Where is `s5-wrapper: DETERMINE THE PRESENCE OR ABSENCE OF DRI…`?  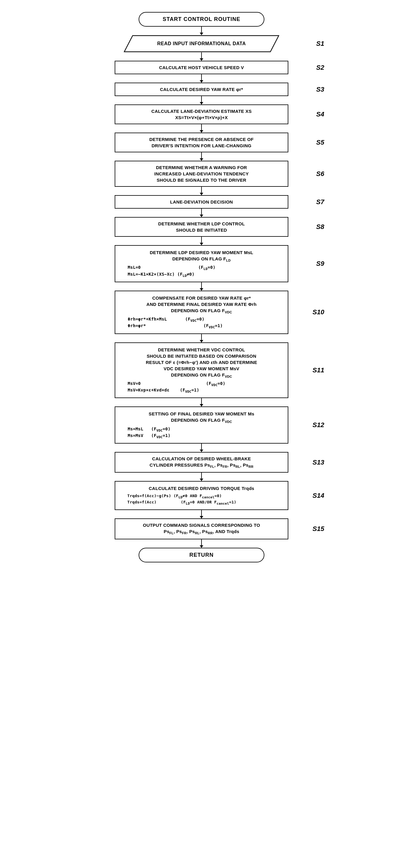 s5-wrapper: DETERMINE THE PRESENCE OR ABSENCE OF DRI… is located at coordinates (202, 143).